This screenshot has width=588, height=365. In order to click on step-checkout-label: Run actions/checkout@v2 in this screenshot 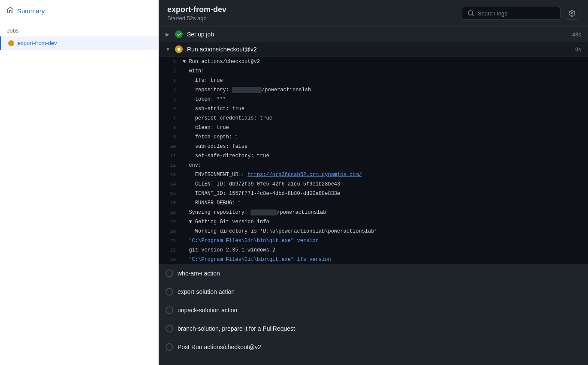, I will do `click(381, 49)`.